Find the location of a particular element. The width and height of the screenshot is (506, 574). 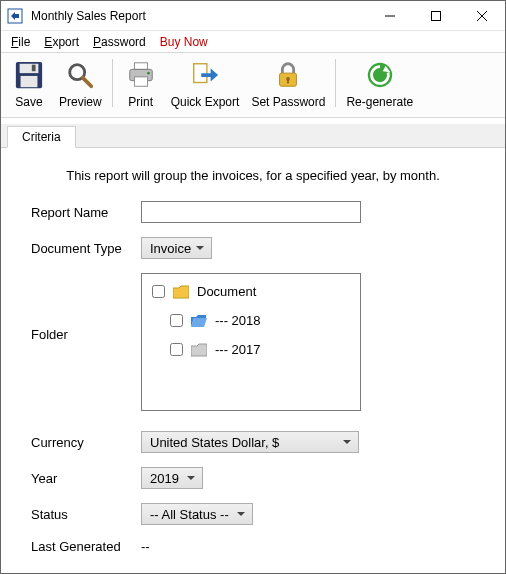

tree-label: --- 2018 is located at coordinates (238, 320).